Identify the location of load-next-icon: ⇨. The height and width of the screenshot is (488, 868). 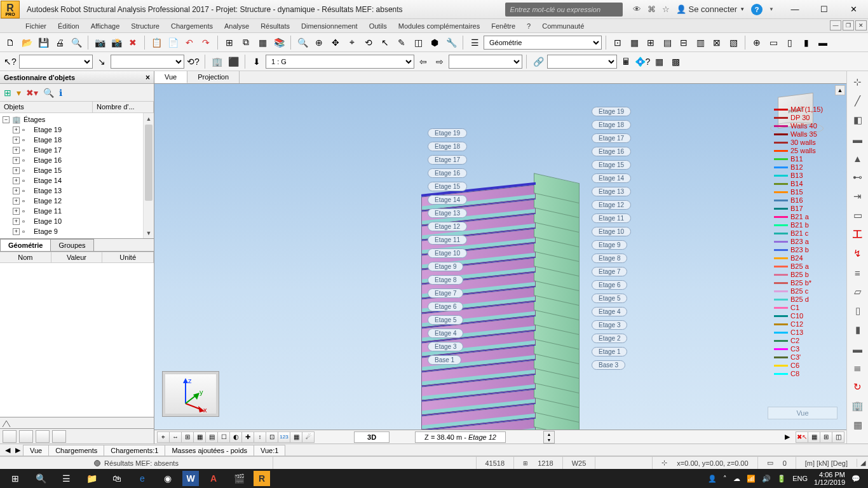
(440, 62).